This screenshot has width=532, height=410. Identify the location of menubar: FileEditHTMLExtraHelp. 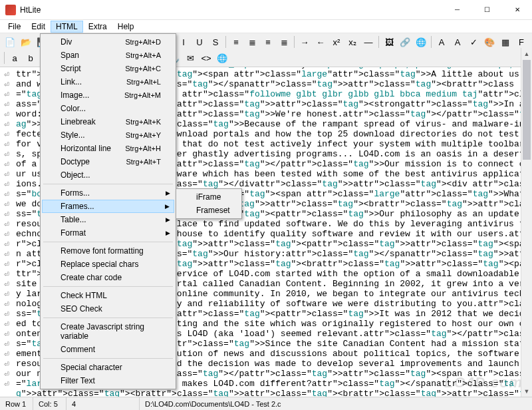
(266, 27).